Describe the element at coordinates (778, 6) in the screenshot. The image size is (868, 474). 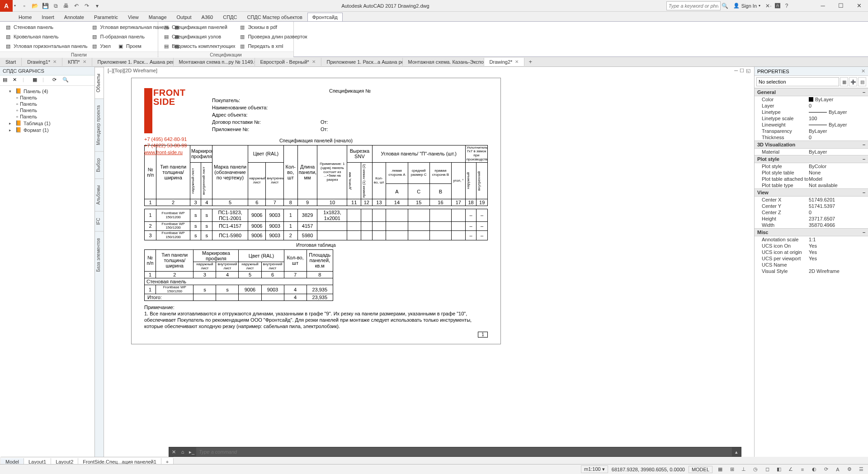
I see `a360-icon: 🅰` at that location.